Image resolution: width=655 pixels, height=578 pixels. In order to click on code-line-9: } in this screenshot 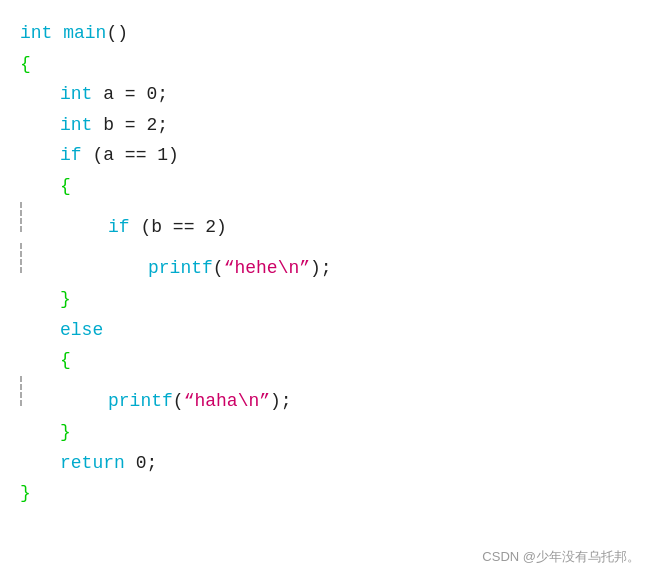, I will do `click(328, 300)`.